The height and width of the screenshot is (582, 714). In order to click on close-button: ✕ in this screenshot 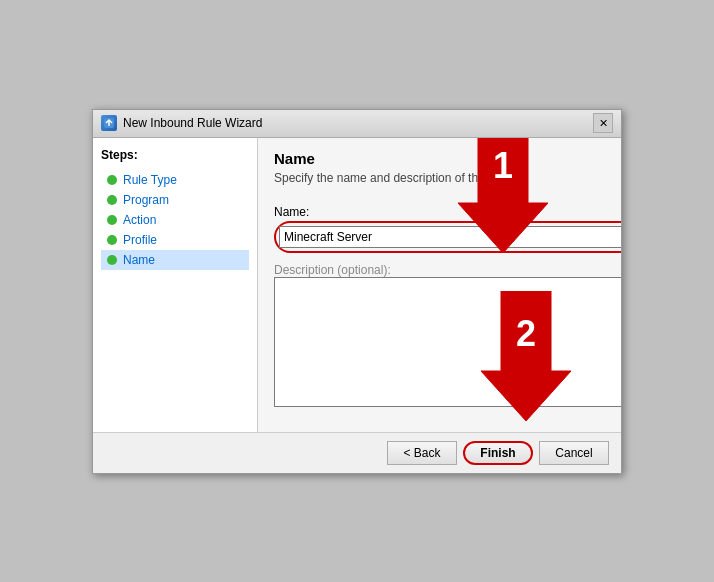, I will do `click(603, 123)`.